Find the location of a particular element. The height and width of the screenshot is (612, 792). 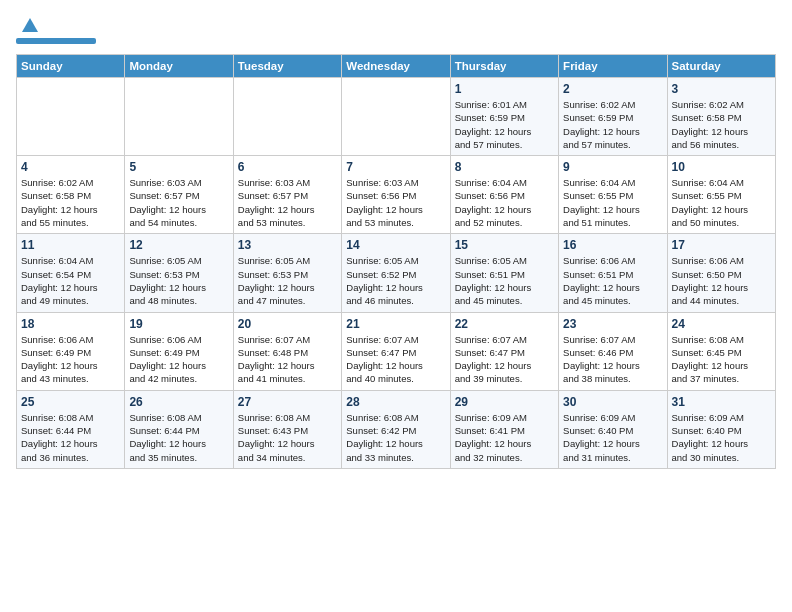

day-number: 24 is located at coordinates (722, 324).